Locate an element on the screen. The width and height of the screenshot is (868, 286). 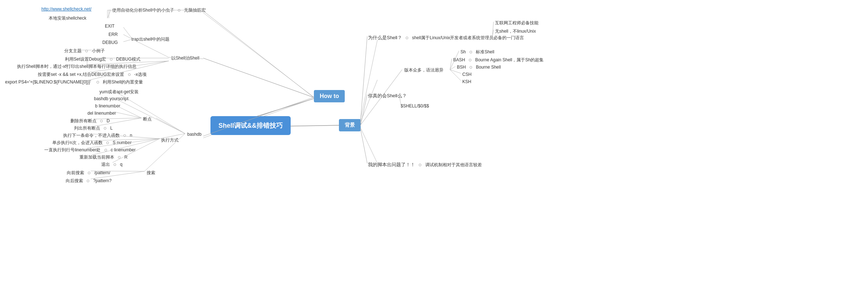
bash-label: BASH Bourne Again Shell，属于Sh的超集 is located at coordinates (499, 60).